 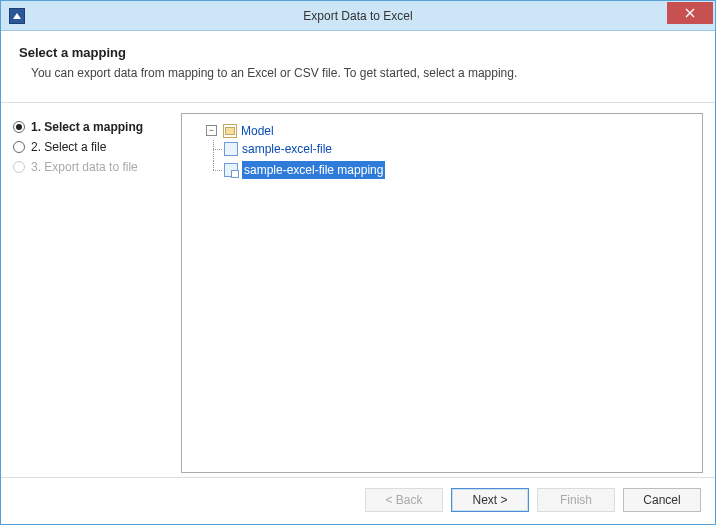 What do you see at coordinates (17, 16) in the screenshot?
I see `app-icon` at bounding box center [17, 16].